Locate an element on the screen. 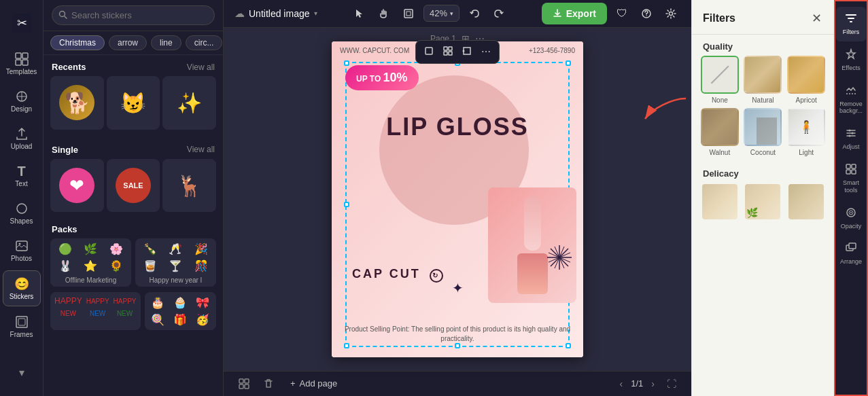  filter-d1 is located at coordinates (720, 202).